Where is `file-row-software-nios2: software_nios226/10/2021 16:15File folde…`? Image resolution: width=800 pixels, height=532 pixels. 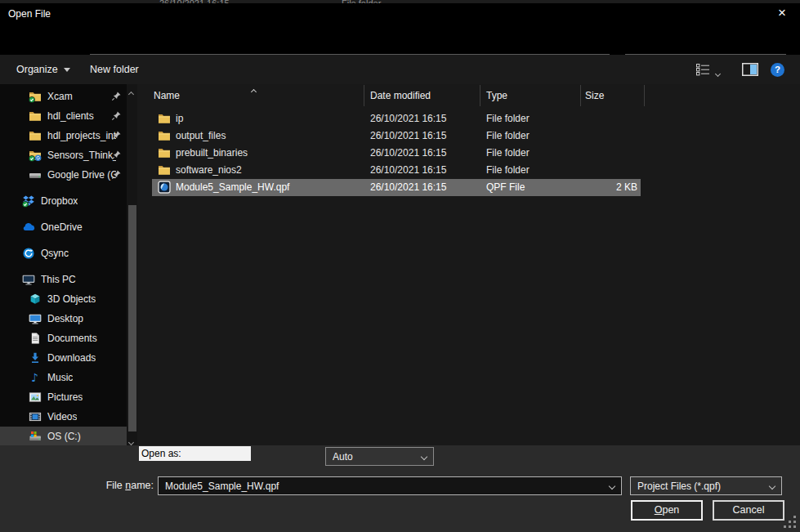 file-row-software-nios2: software_nios226/10/2021 16:15File folde… is located at coordinates (396, 170).